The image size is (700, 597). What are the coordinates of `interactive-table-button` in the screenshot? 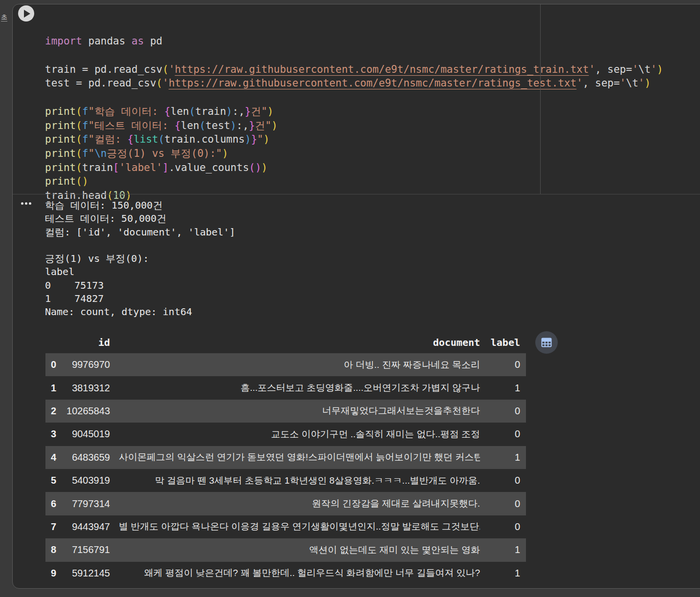 It's located at (547, 342).